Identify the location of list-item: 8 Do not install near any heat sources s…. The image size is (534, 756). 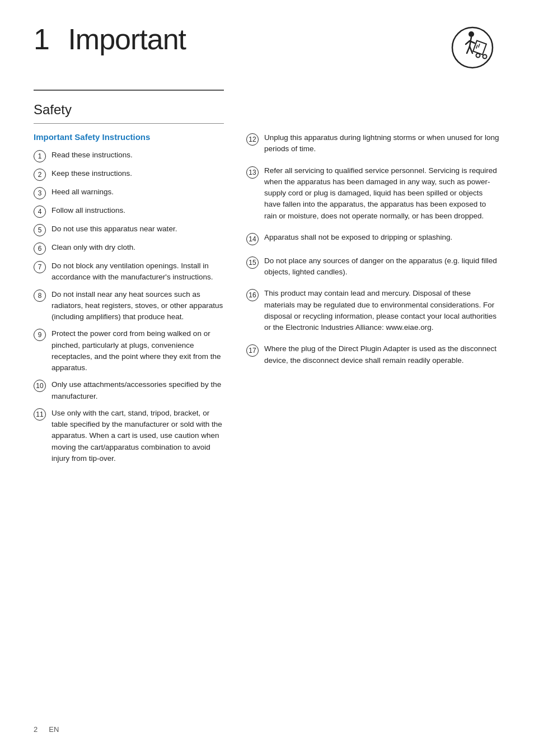
(129, 306).